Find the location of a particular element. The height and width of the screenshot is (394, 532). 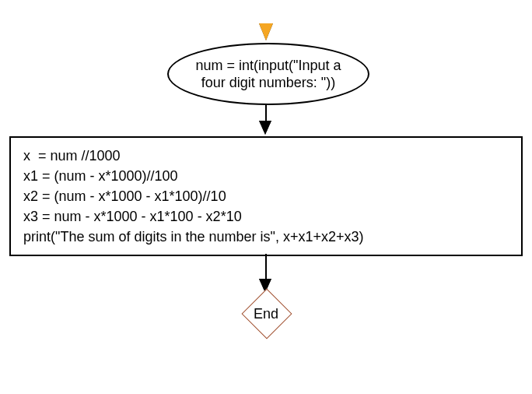

arrow-to-process-icon is located at coordinates (265, 128).